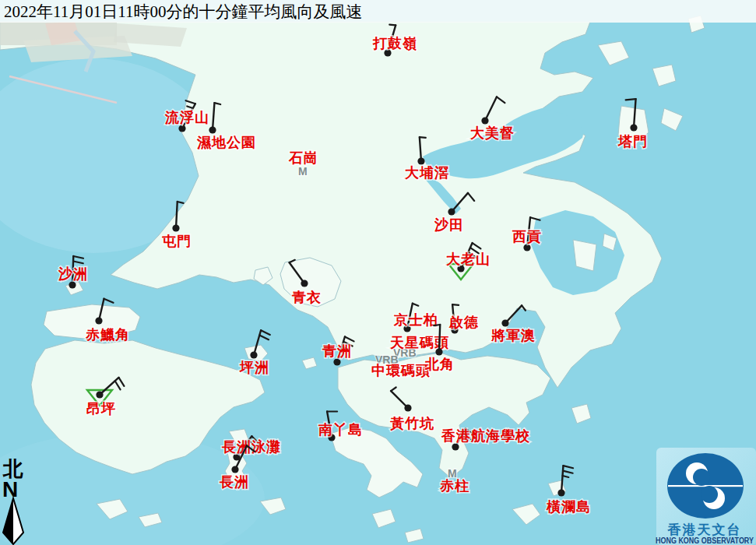 The height and width of the screenshot is (545, 756). What do you see at coordinates (701, 477) in the screenshot?
I see `logo-swirl-upper-cut` at bounding box center [701, 477].